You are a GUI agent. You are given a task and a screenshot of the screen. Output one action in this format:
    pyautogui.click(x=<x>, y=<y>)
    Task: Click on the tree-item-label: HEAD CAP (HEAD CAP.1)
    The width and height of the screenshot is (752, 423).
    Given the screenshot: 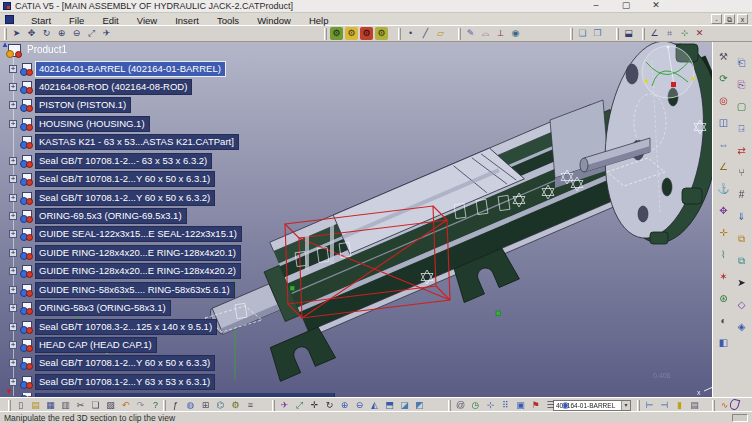 What is the action you would take?
    pyautogui.click(x=96, y=345)
    